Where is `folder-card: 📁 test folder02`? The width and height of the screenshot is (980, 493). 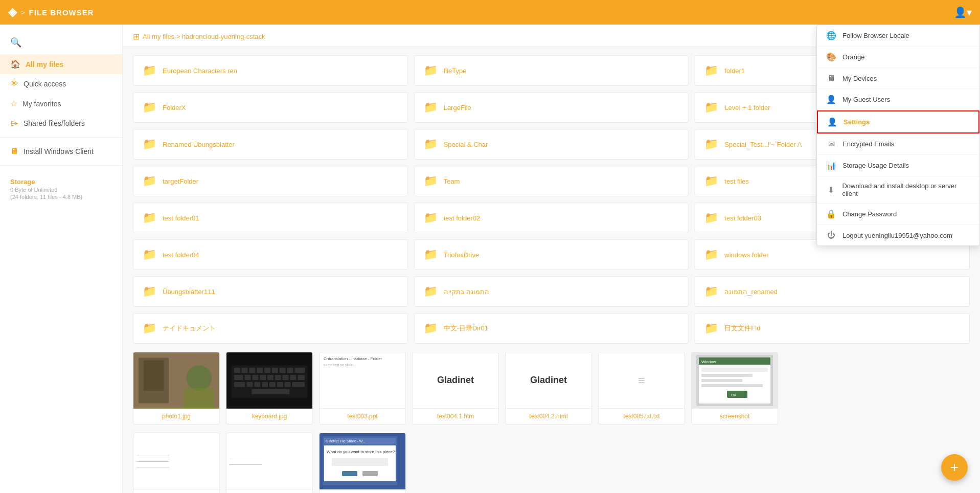
folder-card: 📁 test folder02 is located at coordinates (552, 218).